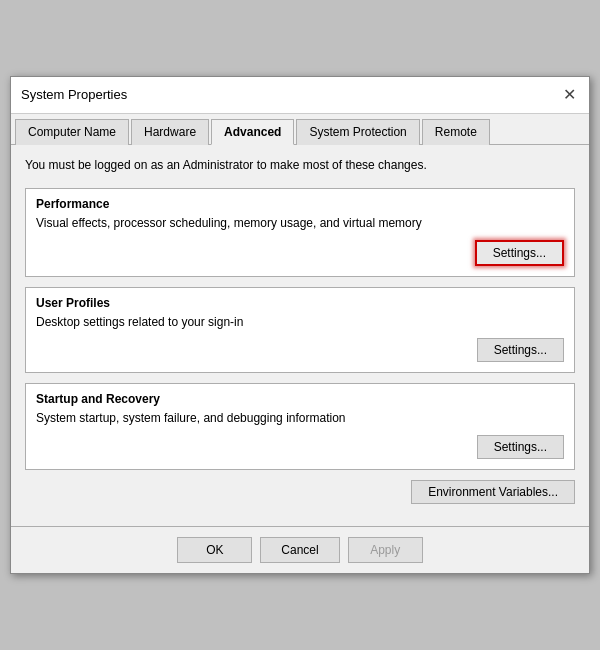 The height and width of the screenshot is (650, 600). Describe the element at coordinates (300, 447) in the screenshot. I see `startup-recovery-btn-row: Settings...` at that location.